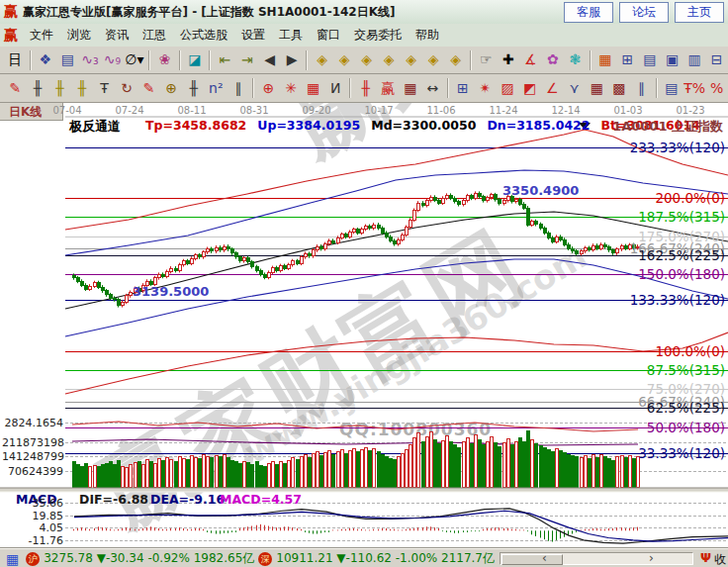 The image size is (728, 567). I want to click on gold-section-ruler-icon: ╫, so click(83, 89).